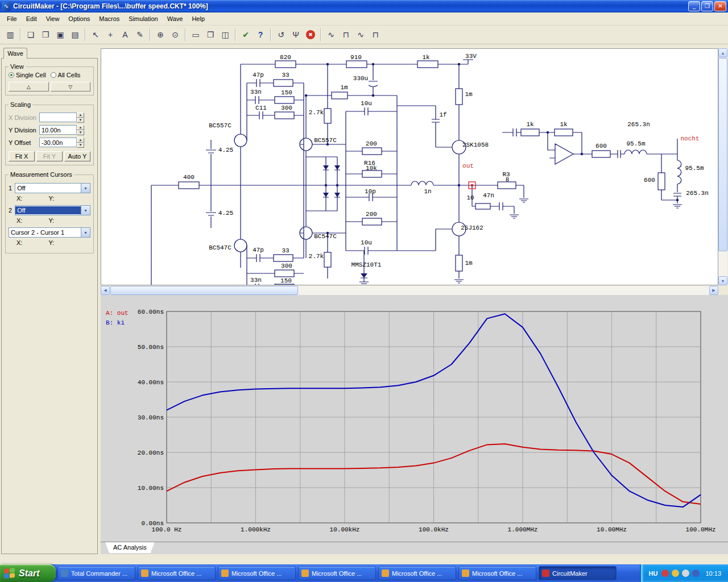  Describe the element at coordinates (41, 174) in the screenshot. I see `measurement-cursors-label: Measurement Cursors` at that location.